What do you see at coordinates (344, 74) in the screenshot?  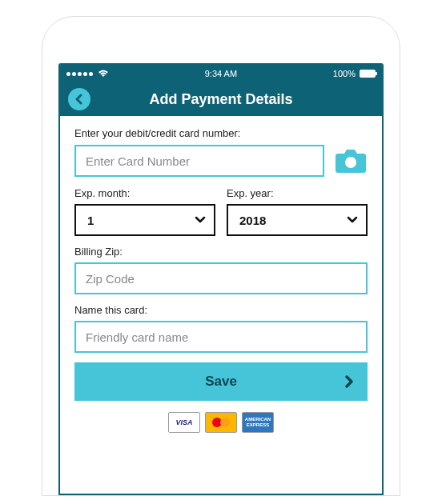 I see `battery-percent: 100%` at bounding box center [344, 74].